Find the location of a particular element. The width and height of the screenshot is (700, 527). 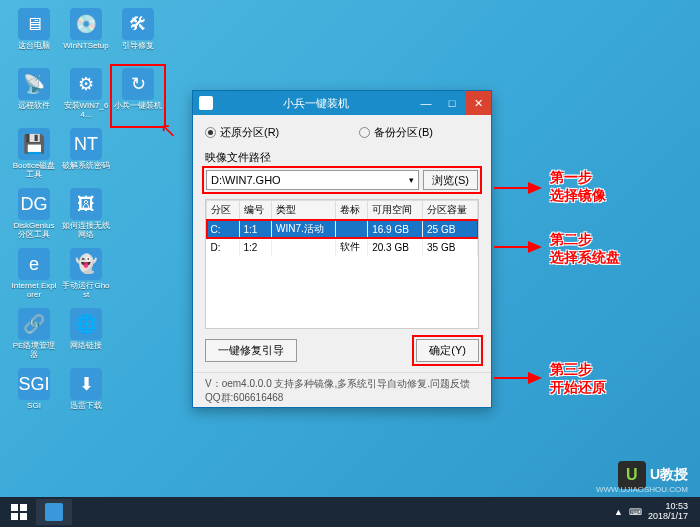

app-icon: 🖥 is located at coordinates (34, 24).